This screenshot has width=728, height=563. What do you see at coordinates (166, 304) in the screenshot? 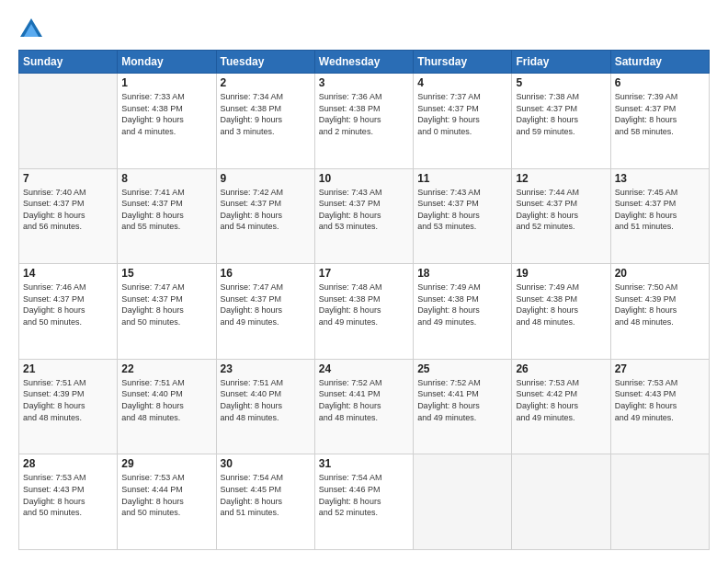
I see `cell-info: Sunrise: 7:47 AM Sunset: 4:37 PM Dayligh…` at bounding box center [166, 304].